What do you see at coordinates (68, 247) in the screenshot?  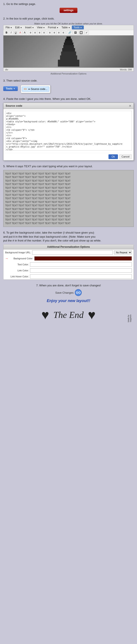 I see `personalization-header: Additional Personalization Options` at bounding box center [68, 247].